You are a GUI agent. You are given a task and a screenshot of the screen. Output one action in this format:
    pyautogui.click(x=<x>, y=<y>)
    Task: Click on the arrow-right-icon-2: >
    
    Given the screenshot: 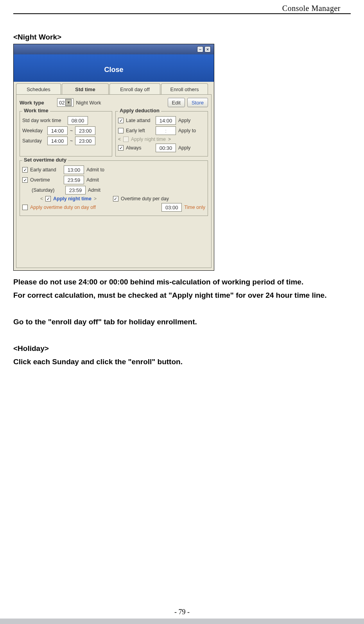 What is the action you would take?
    pyautogui.click(x=95, y=199)
    